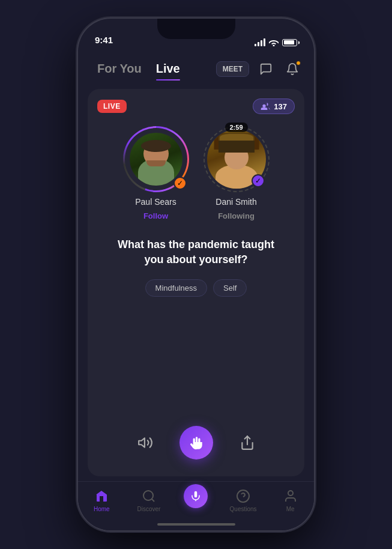  What do you see at coordinates (291, 496) in the screenshot?
I see `me-icon` at bounding box center [291, 496].